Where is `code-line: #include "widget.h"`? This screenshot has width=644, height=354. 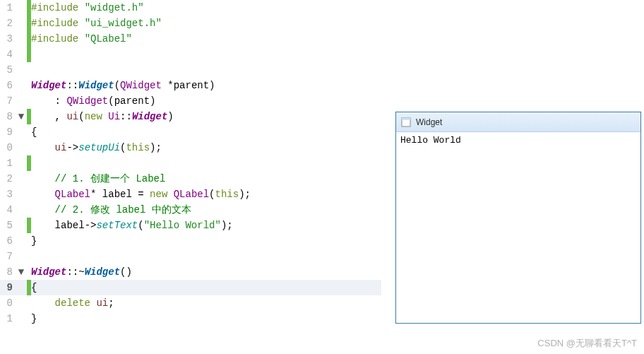 code-line: #include "widget.h" is located at coordinates (206, 8).